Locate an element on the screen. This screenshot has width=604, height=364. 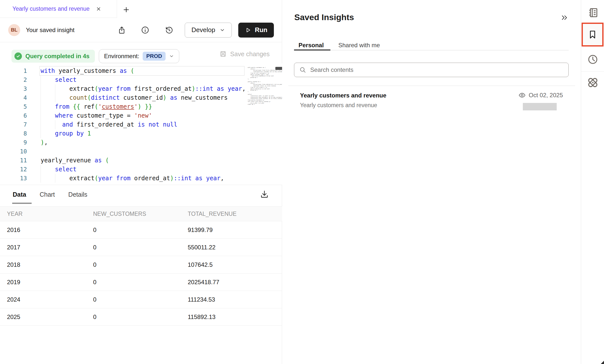
rail-divider is located at coordinates (593, 72).